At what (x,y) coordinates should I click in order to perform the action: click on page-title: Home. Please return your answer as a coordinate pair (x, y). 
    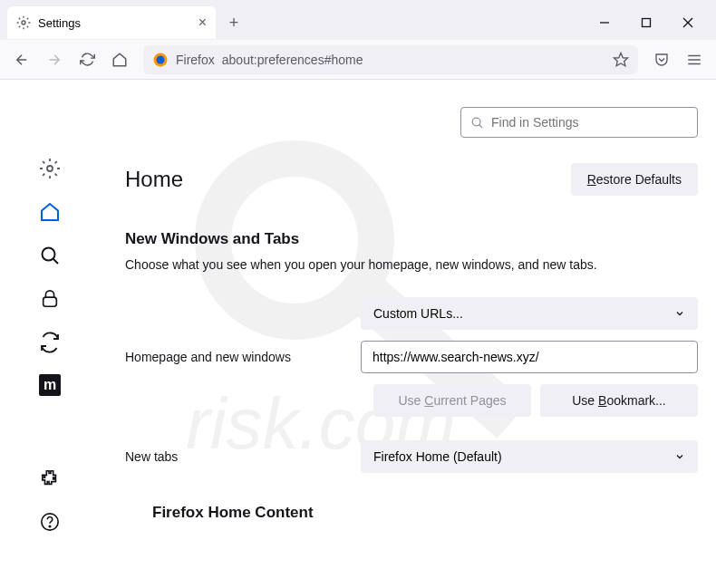
    Looking at the image, I should click on (154, 179).